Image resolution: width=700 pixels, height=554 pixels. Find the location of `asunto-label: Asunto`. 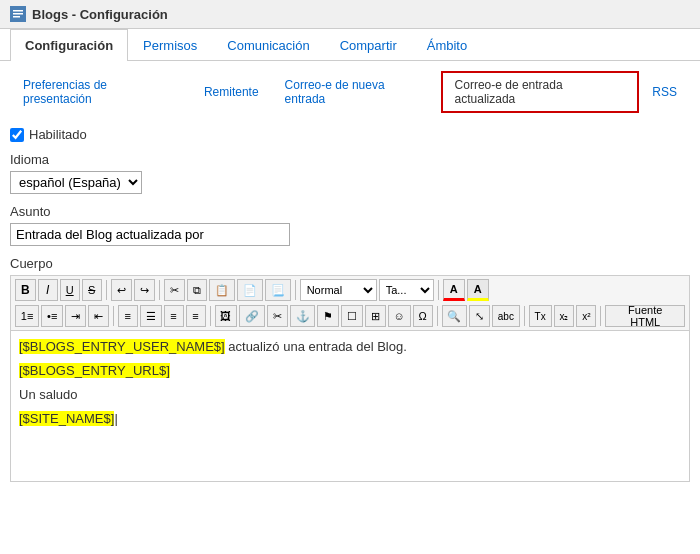

asunto-label: Asunto is located at coordinates (350, 212).